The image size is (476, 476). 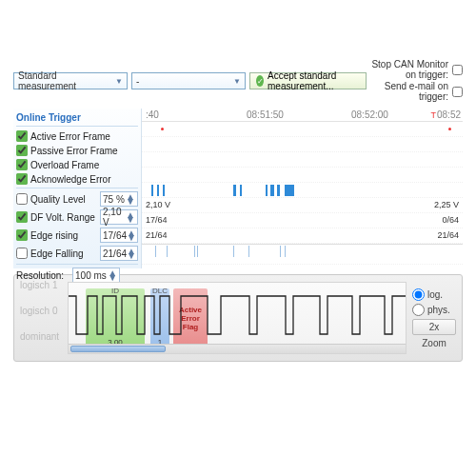 What do you see at coordinates (303, 254) in the screenshot?
I see `lane-resolution` at bounding box center [303, 254].